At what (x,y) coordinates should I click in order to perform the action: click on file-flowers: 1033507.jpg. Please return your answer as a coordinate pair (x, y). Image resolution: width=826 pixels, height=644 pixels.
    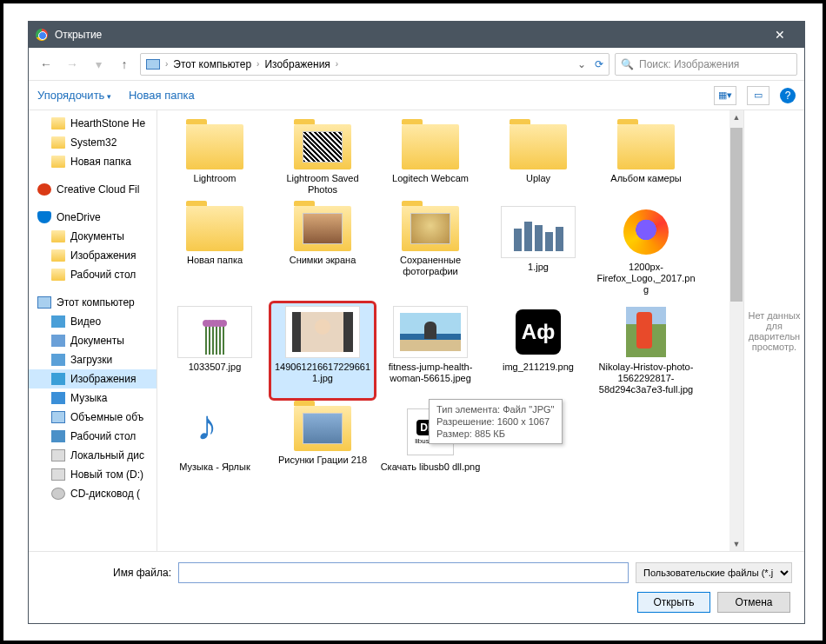
    Looking at the image, I should click on (215, 351).